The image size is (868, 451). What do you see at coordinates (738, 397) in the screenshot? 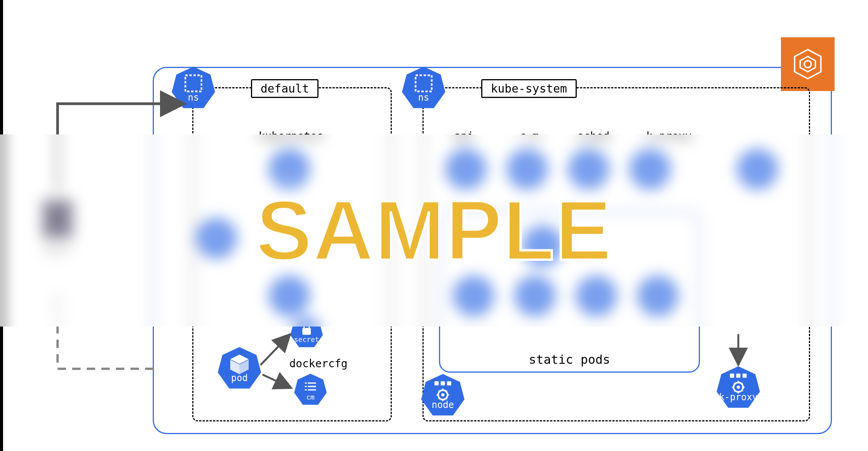
I see `kproxy-kind-label: k-proxy` at bounding box center [738, 397].